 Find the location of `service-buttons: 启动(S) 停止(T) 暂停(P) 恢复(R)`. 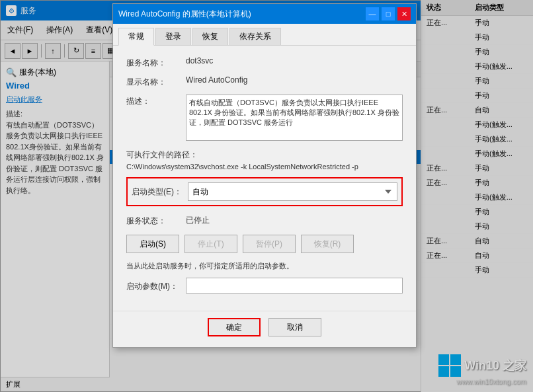

service-buttons: 启动(S) 停止(T) 暂停(P) 恢复(R) is located at coordinates (265, 244).